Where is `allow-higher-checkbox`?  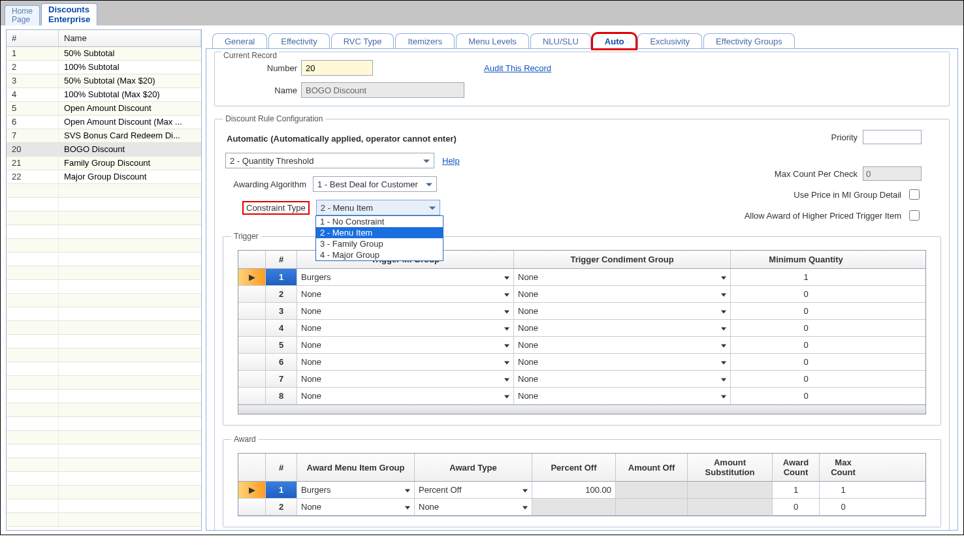 allow-higher-checkbox is located at coordinates (914, 215).